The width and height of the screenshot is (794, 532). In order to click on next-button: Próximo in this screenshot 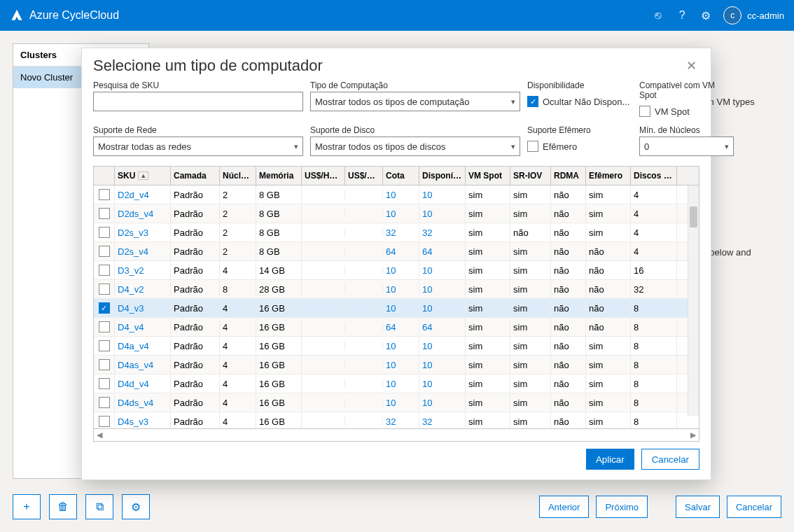, I will do `click(622, 507)`.